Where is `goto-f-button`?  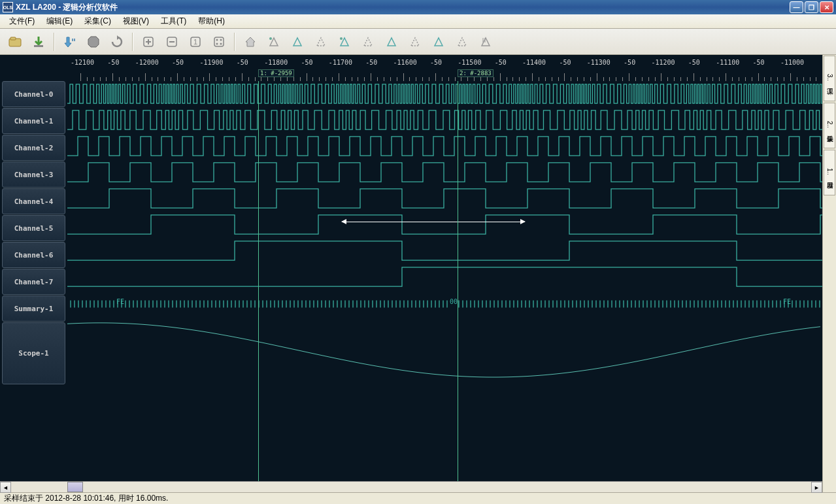 goto-f-button is located at coordinates (462, 42).